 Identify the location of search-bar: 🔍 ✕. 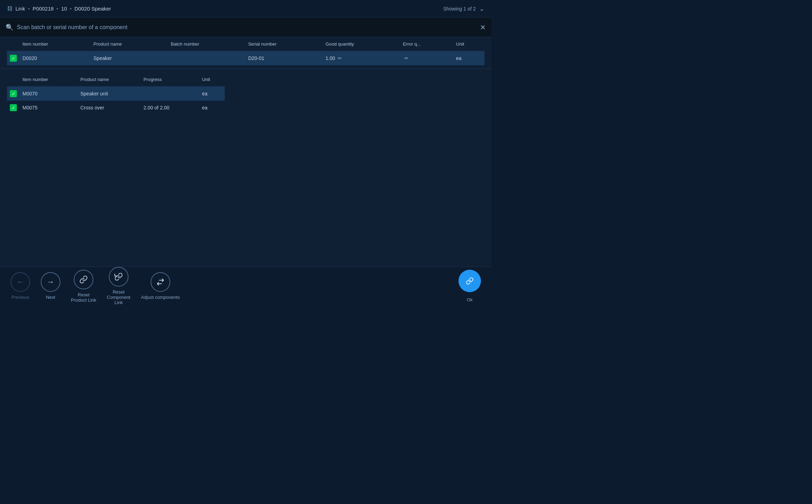
(246, 27).